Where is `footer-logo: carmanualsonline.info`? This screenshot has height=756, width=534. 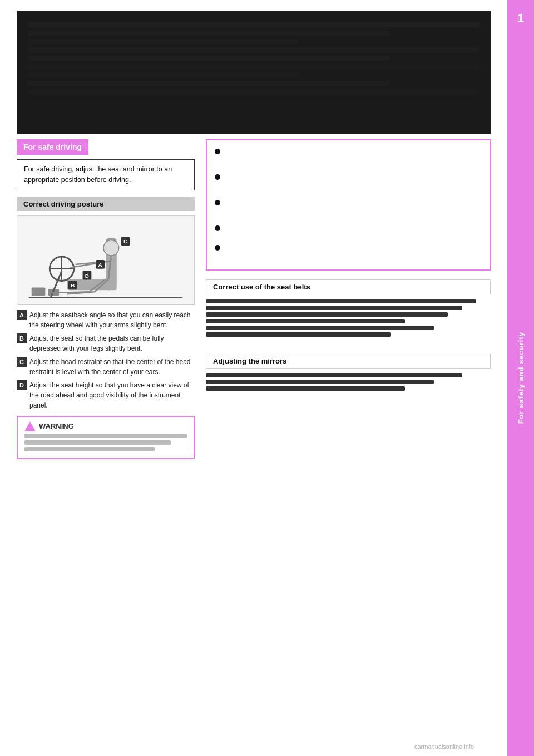 footer-logo: carmanualsonline.info is located at coordinates (444, 746).